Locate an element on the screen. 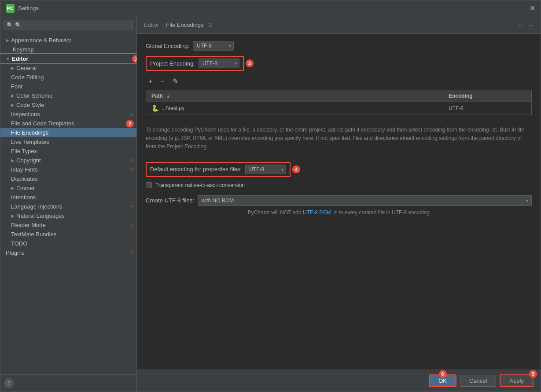 The image size is (541, 392). search-icon: 🔍 is located at coordinates (10, 25).